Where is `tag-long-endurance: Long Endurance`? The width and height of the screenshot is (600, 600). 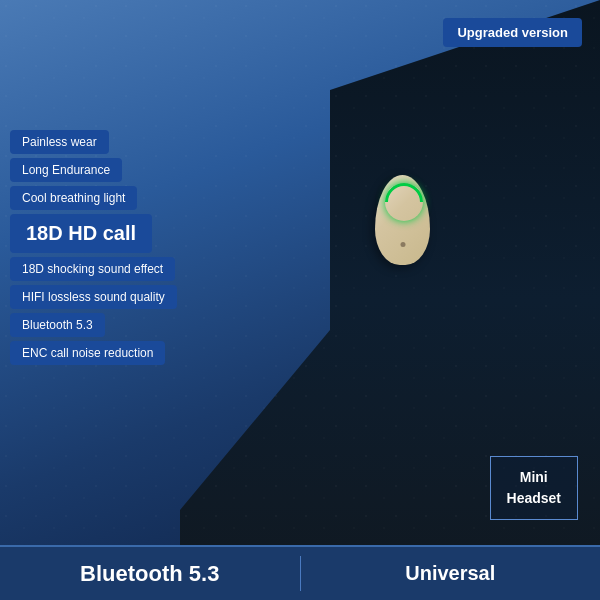
tag-long-endurance: Long Endurance is located at coordinates (66, 170).